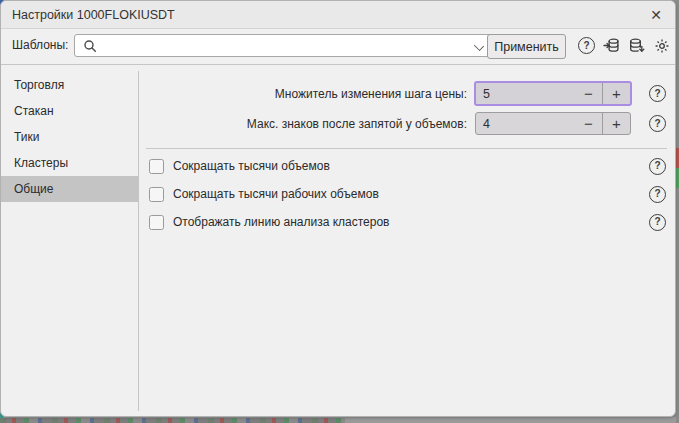 This screenshot has width=679, height=423. I want to click on gear-icon, so click(662, 46).